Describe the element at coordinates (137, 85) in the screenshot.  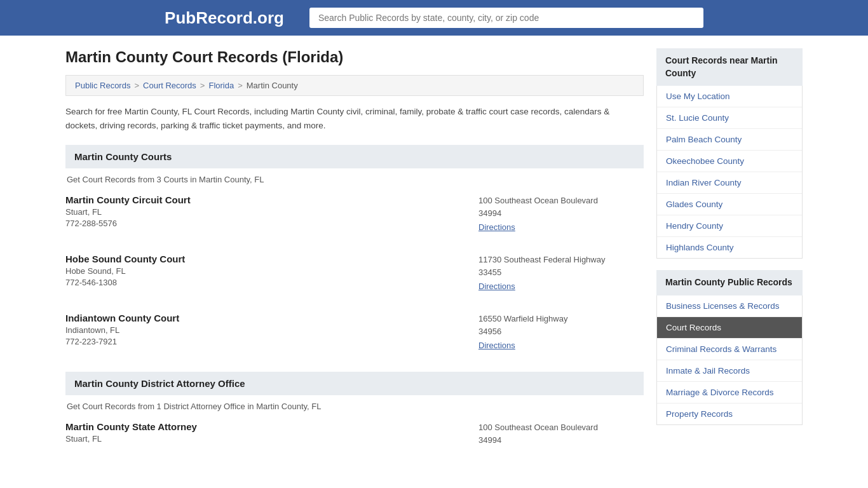
I see `breadcrumb-sep-1: >` at that location.